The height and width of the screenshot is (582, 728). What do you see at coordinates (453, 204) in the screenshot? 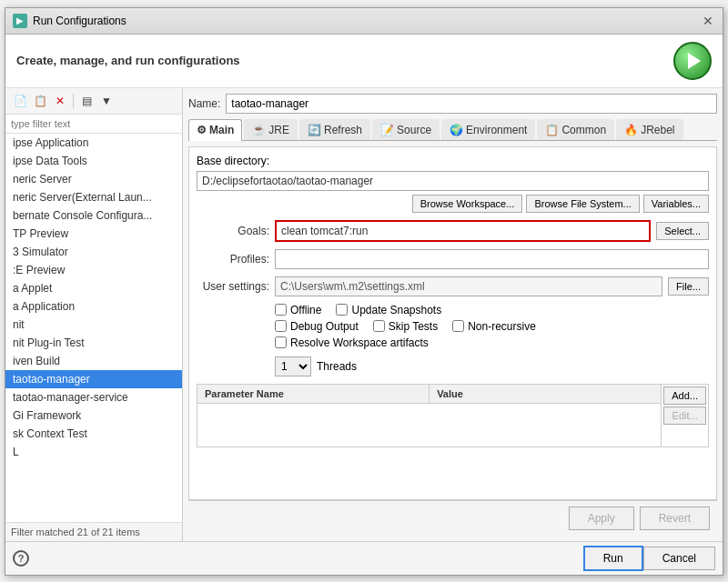
I see `browse-buttons-row: Browse Workspace... Browse File System..…` at bounding box center [453, 204].